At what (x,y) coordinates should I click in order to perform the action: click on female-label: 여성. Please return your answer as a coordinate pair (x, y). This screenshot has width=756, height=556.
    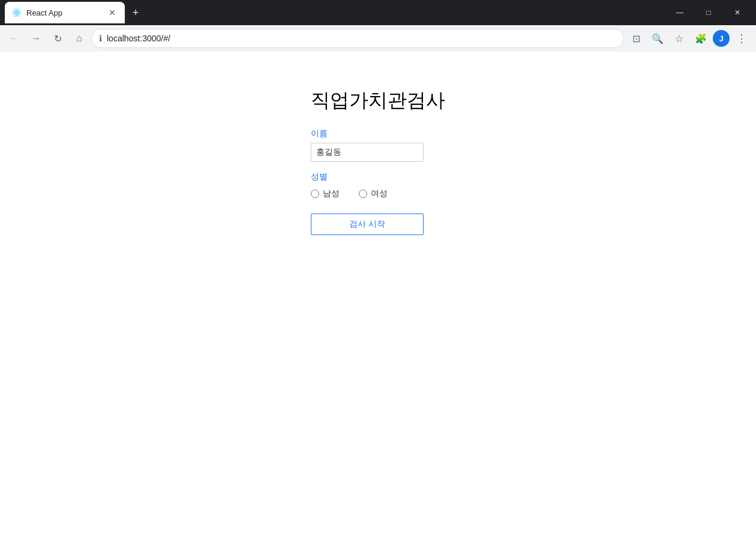
    Looking at the image, I should click on (379, 194).